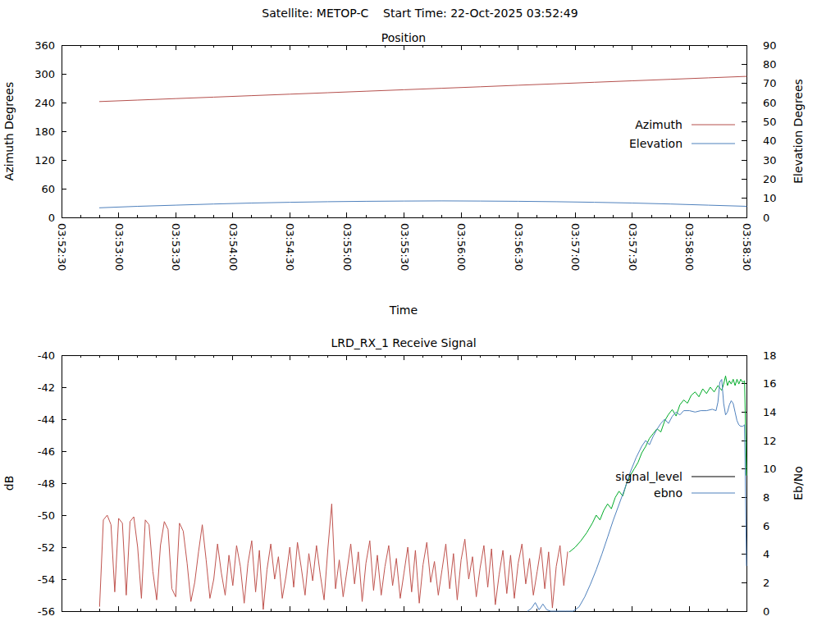 The height and width of the screenshot is (630, 840). I want to click on y-right-tick-label: 8, so click(766, 497).